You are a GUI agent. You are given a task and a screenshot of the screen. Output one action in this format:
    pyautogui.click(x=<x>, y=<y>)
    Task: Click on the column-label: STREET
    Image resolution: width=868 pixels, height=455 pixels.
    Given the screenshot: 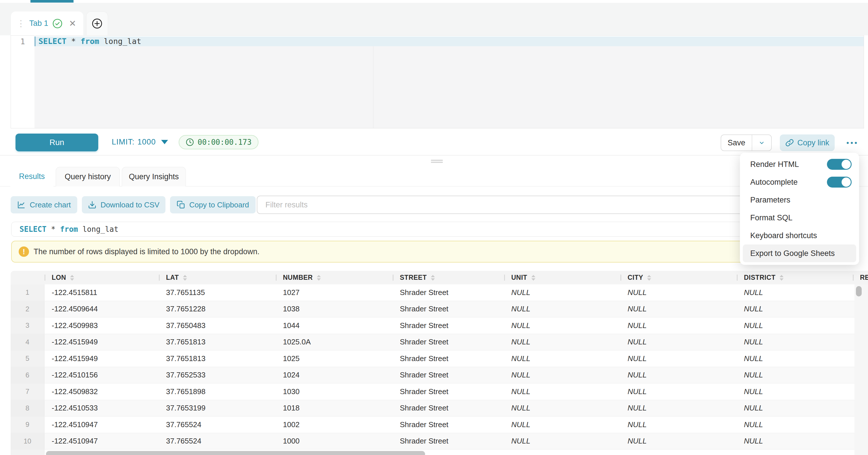 What is the action you would take?
    pyautogui.click(x=413, y=278)
    